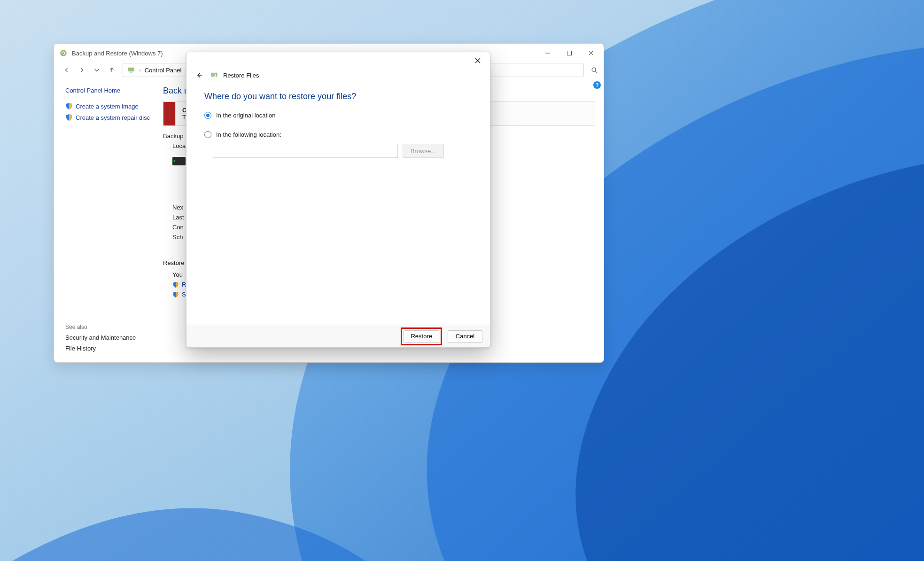 The width and height of the screenshot is (924, 561). What do you see at coordinates (113, 117) in the screenshot?
I see `sidebar-link-label: Create a system repair disc` at bounding box center [113, 117].